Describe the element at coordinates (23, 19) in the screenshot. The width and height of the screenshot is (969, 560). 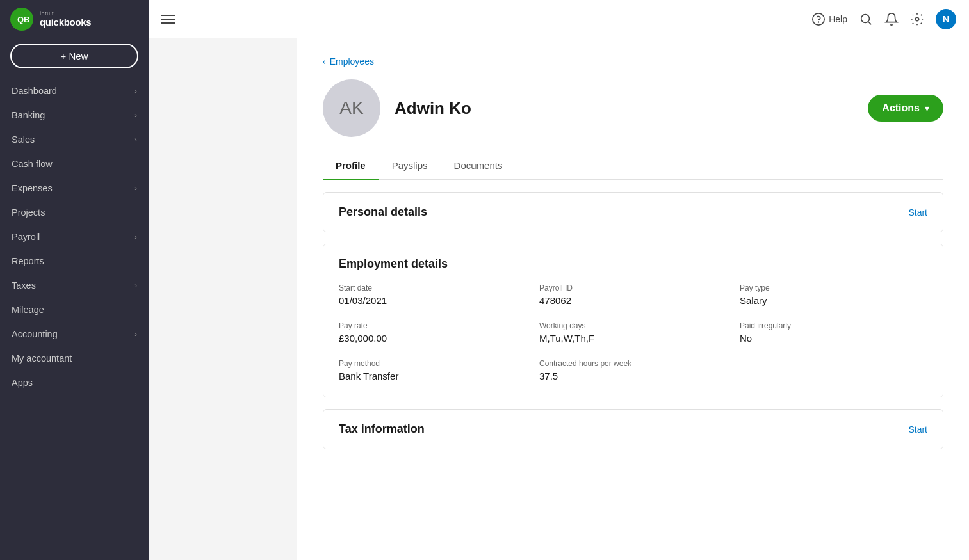
I see `svg-text: QB` at that location.